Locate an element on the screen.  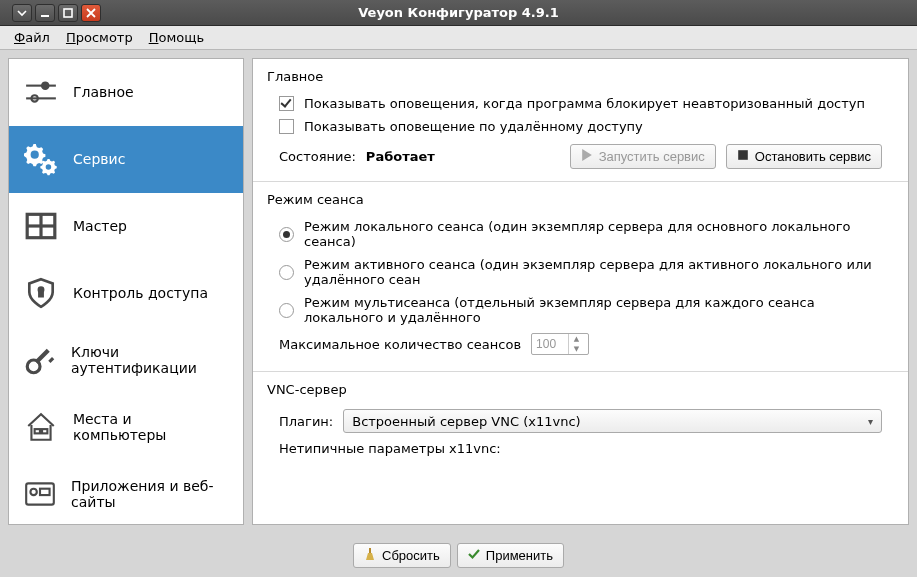
chevron-down-icon: ▾ is located at coordinates (870, 422).